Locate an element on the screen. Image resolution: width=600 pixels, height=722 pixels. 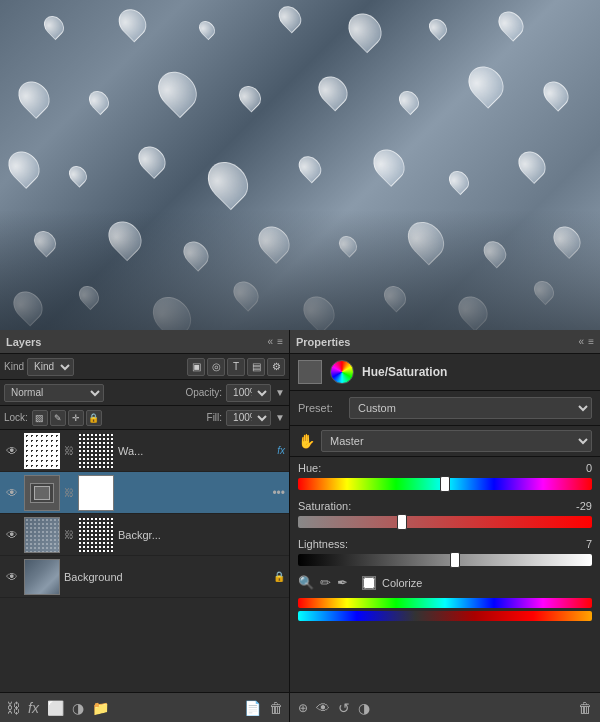
filter-kind-select: Kind is located at coordinates (50, 367).